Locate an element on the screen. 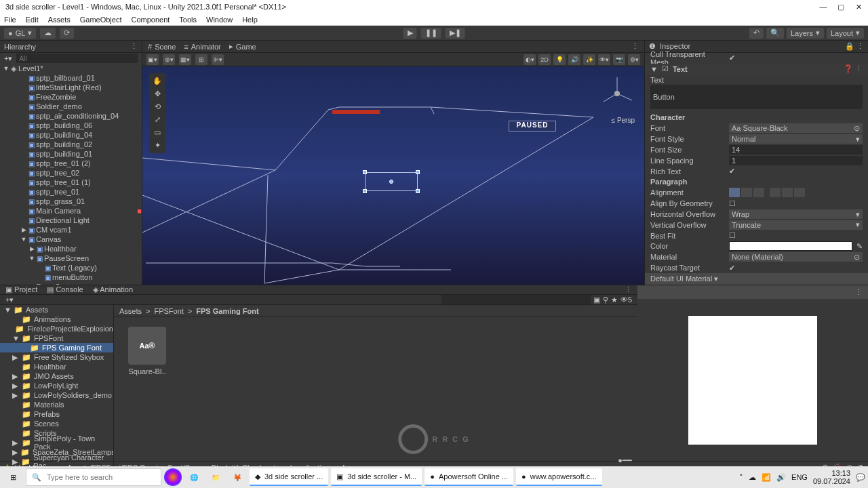 The image size is (868, 488). menu-component: Component is located at coordinates (151, 20).